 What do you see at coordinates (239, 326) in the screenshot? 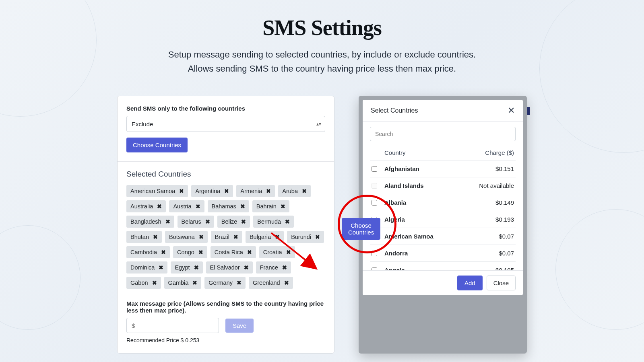
I see `save-button: Save` at bounding box center [239, 326].